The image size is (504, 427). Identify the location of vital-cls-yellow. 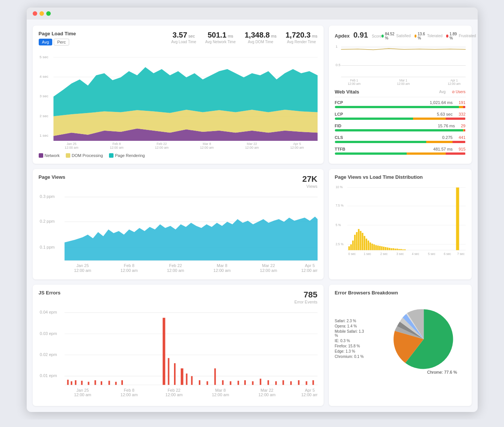
(439, 142).